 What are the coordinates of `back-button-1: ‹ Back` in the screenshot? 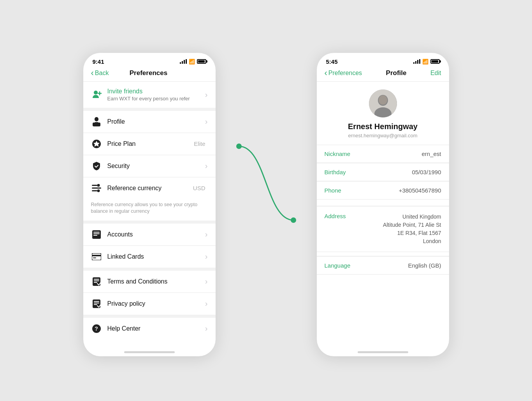 It's located at (100, 73).